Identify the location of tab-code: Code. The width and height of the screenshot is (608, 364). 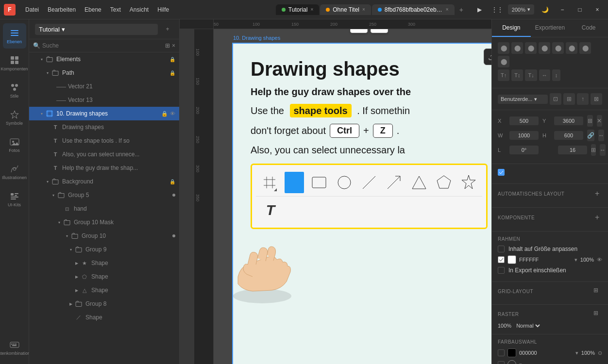
(589, 28).